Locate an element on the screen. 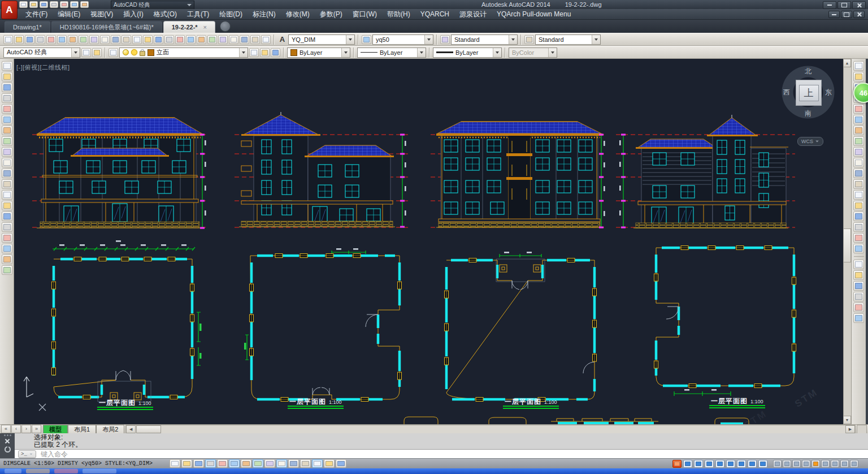  chamfer-icon is located at coordinates (859, 216).